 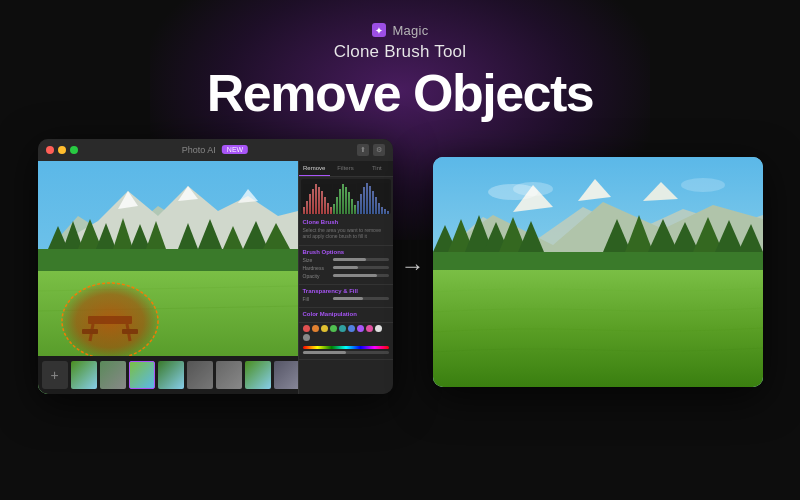 What do you see at coordinates (346, 352) in the screenshot?
I see `saturation-slider` at bounding box center [346, 352].